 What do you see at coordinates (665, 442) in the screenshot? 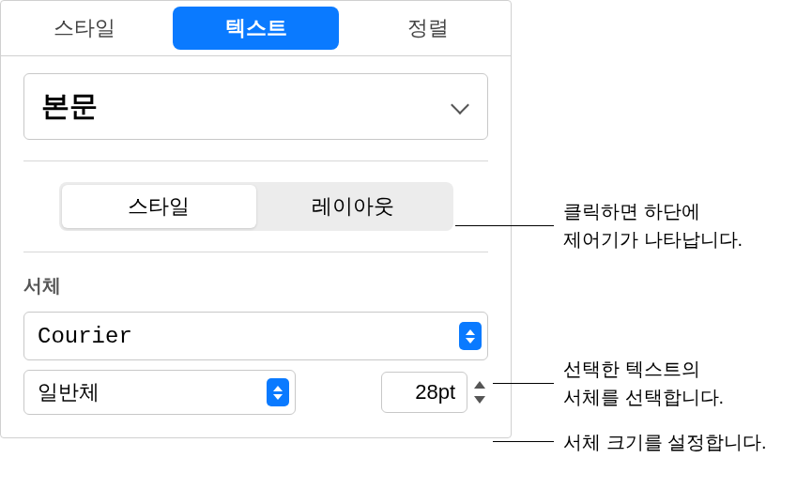
I see `callout-size: 서체 크기를 설정합니다.` at bounding box center [665, 442].